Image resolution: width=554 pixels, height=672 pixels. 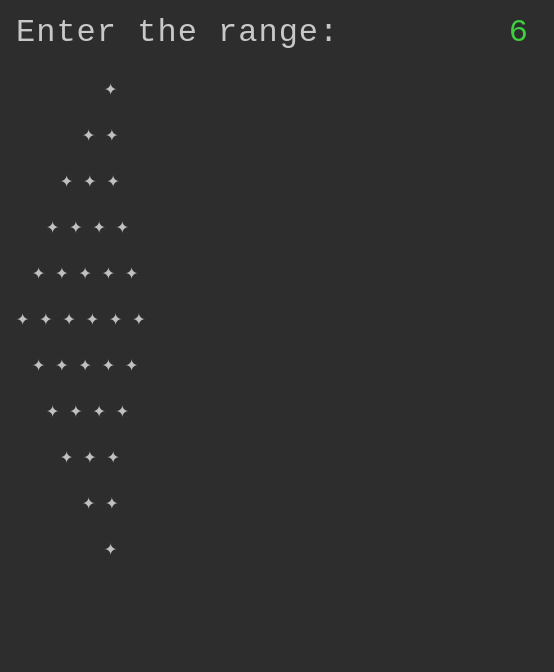 What do you see at coordinates (78, 226) in the screenshot?
I see `star-row-4: ✦✦✦✦` at bounding box center [78, 226].